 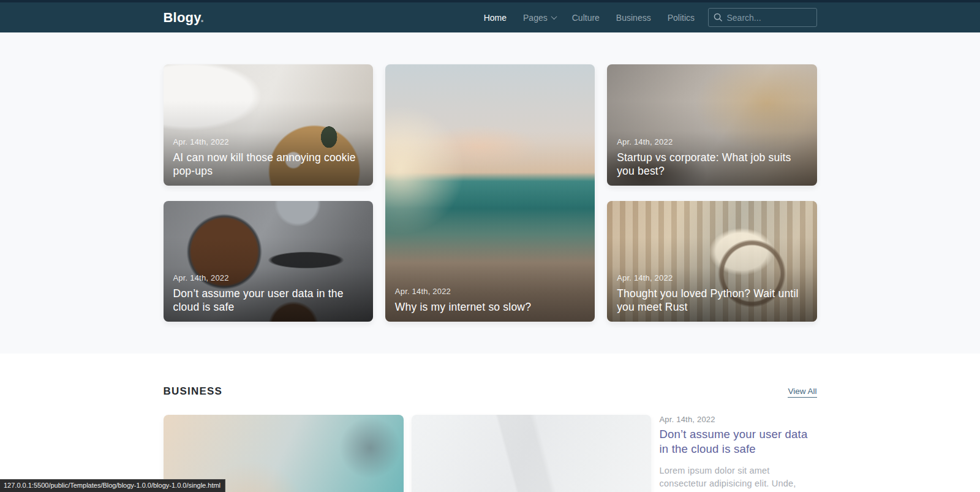 I want to click on nav-item-pages: Pages, so click(x=539, y=18).